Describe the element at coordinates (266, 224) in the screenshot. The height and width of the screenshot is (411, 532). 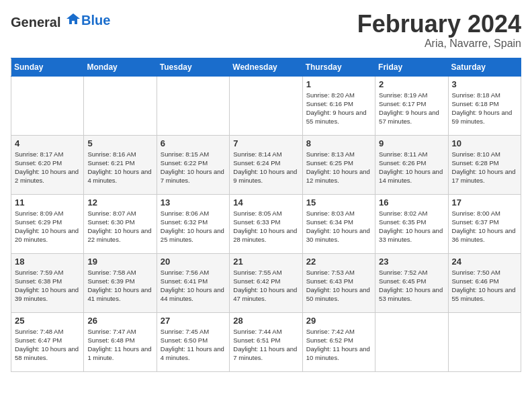
I see `calendar-week-row: 11Sunrise: 8:09 AM Sunset: 6:29 PM Dayli…` at that location.